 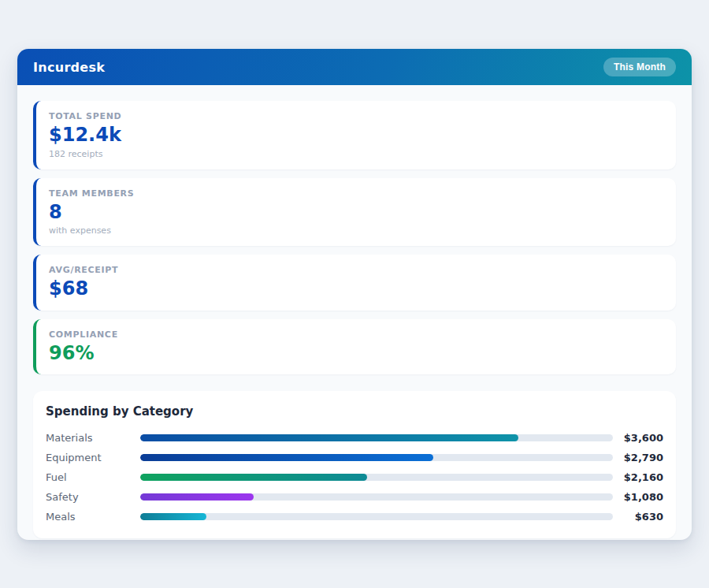 What do you see at coordinates (93, 438) in the screenshot?
I see `category-label: Materials` at bounding box center [93, 438].